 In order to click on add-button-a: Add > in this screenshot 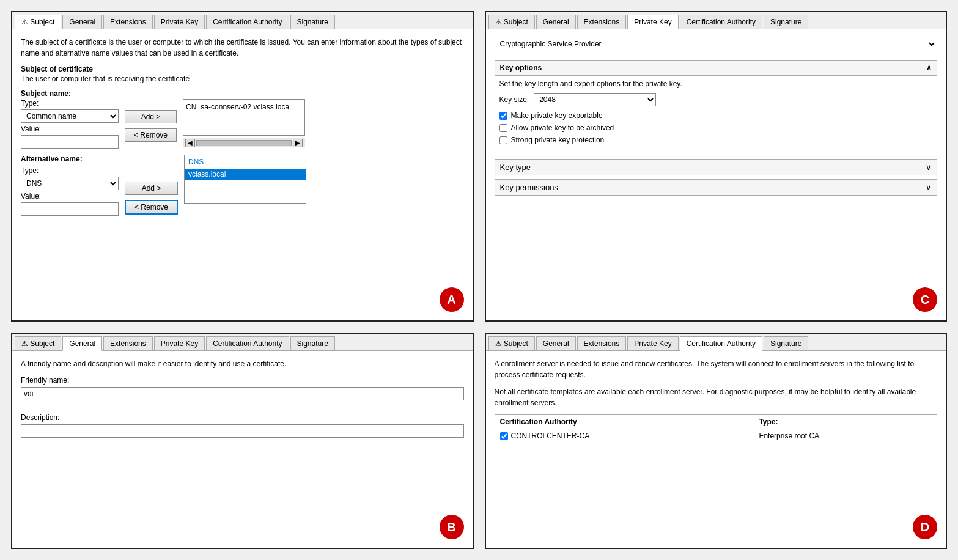, I will do `click(150, 117)`.